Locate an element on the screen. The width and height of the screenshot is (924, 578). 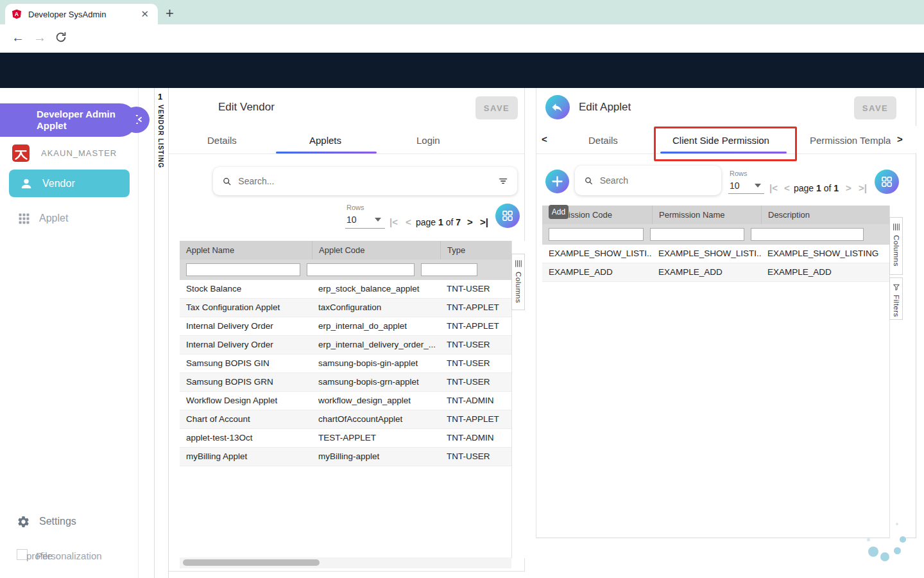
filter-input-permission-name is located at coordinates (697, 234).